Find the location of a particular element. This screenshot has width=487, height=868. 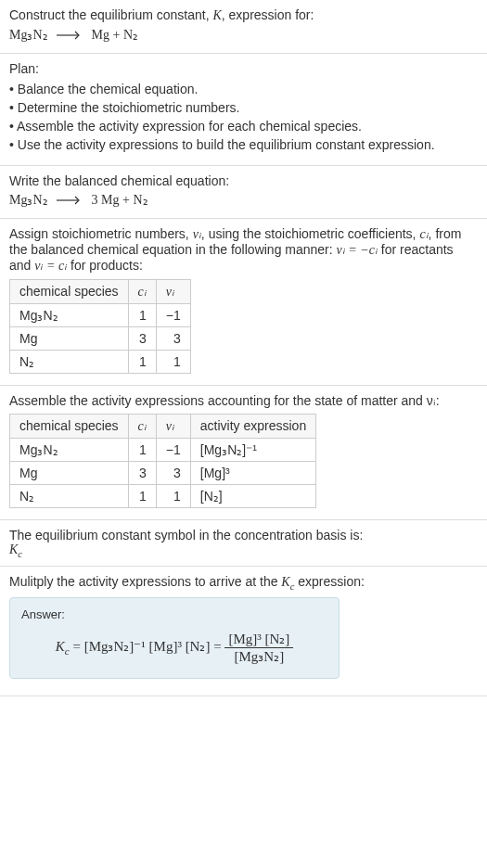

title-text-1: Construct the equilibrium constant, is located at coordinates (111, 15).